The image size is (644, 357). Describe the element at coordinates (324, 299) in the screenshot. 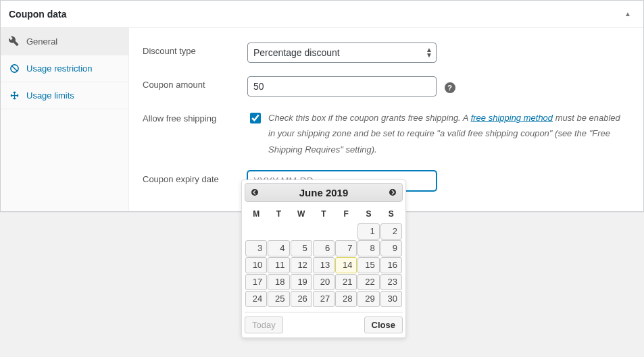

I see `datepicker-day: 27` at that location.